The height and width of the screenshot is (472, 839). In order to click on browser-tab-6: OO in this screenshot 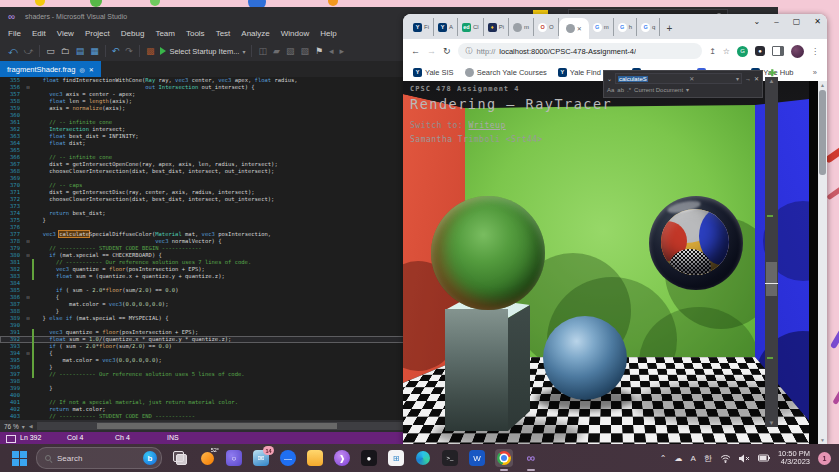, I will do `click(546, 27)`.